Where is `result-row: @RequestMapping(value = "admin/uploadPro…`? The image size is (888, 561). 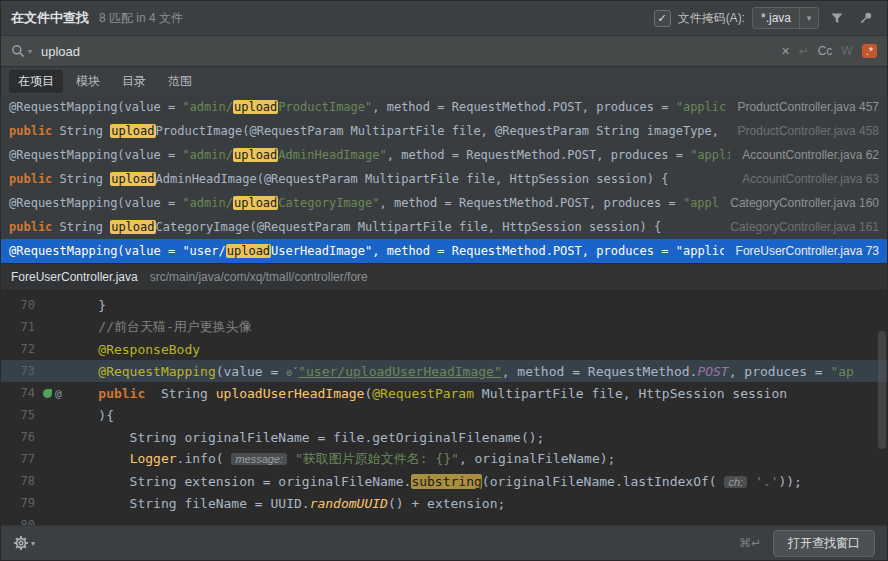
result-row: @RequestMapping(value = "admin/uploadPro… is located at coordinates (444, 107).